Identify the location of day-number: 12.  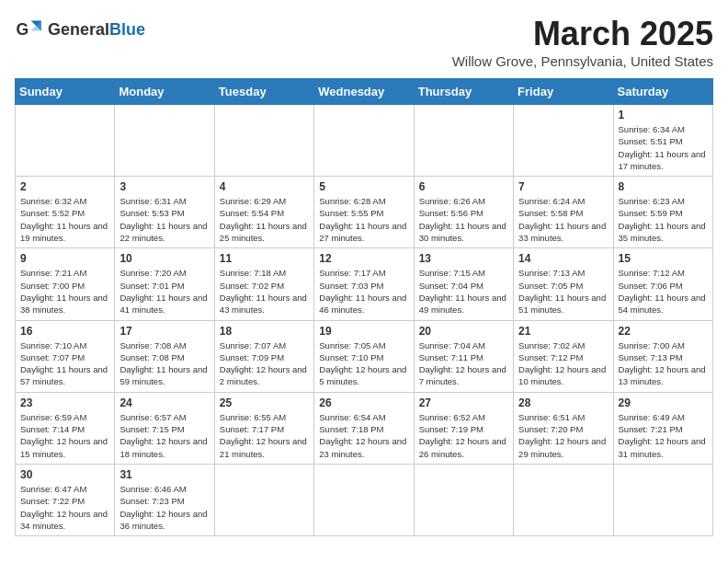
(364, 259).